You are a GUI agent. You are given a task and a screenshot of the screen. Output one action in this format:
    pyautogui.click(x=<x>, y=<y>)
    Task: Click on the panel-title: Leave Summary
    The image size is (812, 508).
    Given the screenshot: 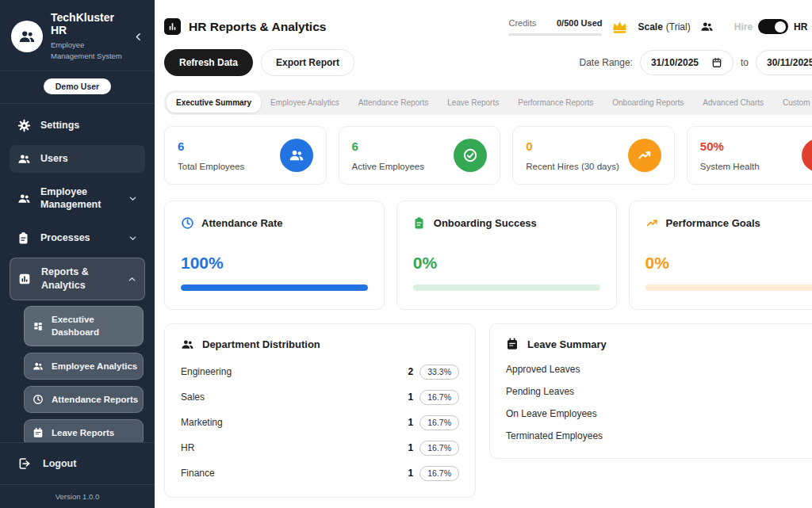 What is the action you would take?
    pyautogui.click(x=567, y=344)
    